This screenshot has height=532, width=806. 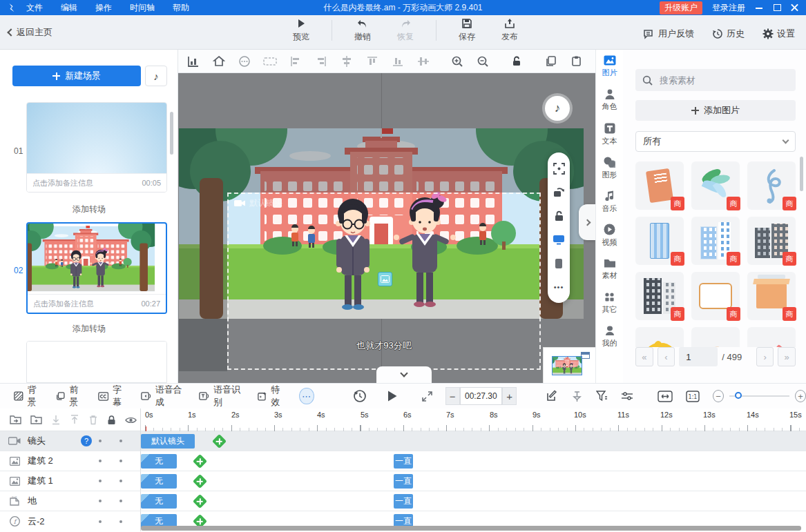 What do you see at coordinates (771, 186) in the screenshot?
I see `asset-tile-treble-clef: 商` at bounding box center [771, 186].